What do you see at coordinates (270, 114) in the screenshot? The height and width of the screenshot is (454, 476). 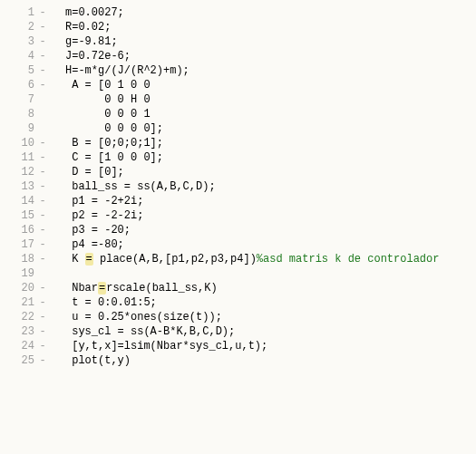 I see `code-line: 0 0 0 1` at bounding box center [270, 114].